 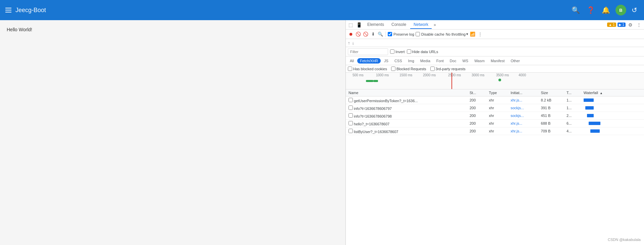 I want to click on tab-other: Other, so click(x=515, y=61).